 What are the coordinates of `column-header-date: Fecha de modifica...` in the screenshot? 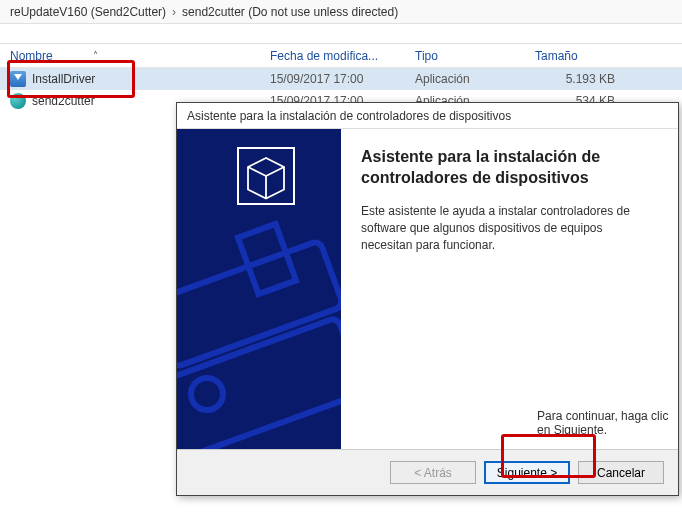 It's located at (332, 56).